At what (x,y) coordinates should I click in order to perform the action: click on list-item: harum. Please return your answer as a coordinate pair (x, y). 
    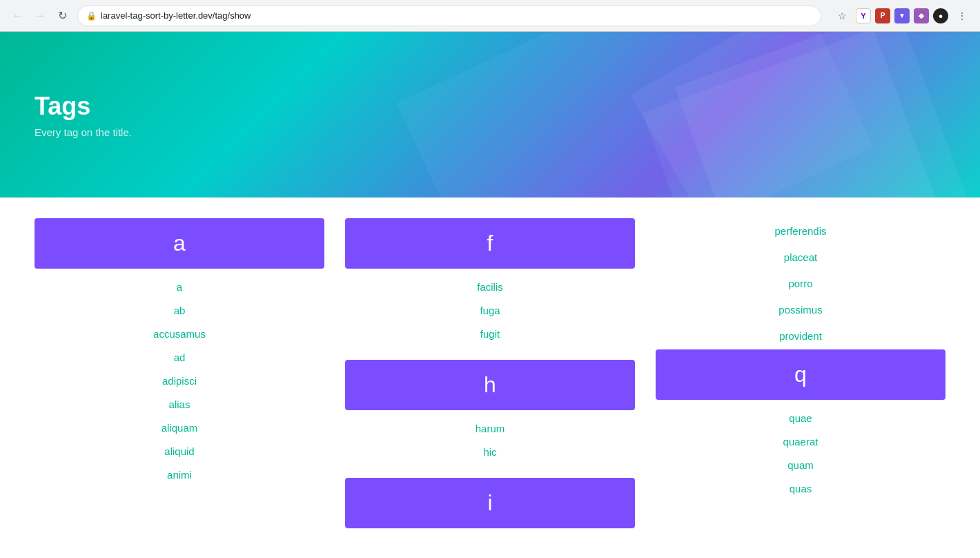
    Looking at the image, I should click on (490, 429).